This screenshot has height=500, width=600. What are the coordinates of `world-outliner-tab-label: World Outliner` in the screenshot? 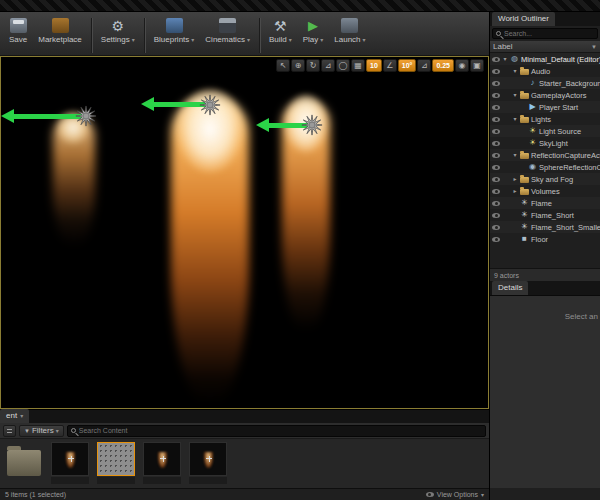 It's located at (524, 19).